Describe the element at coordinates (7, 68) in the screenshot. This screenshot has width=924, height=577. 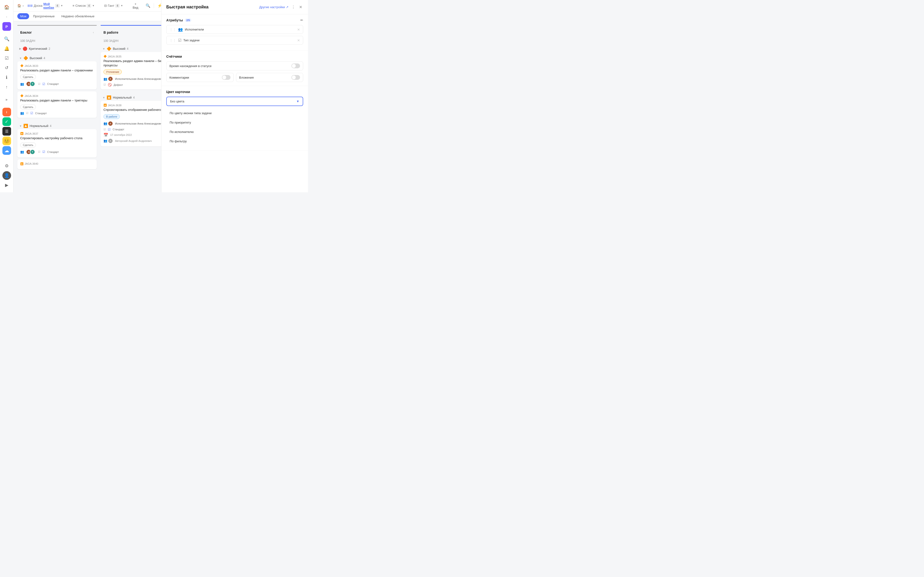
I see `sidebar-icon-history: ↺` at that location.